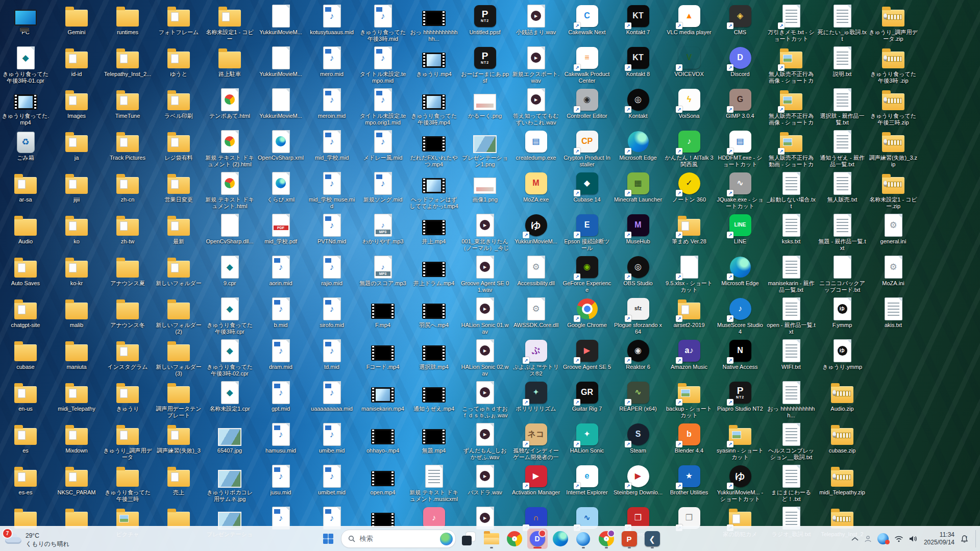  I want to click on desktop-icon: PNT2Untitled.ppsf, so click(485, 20).